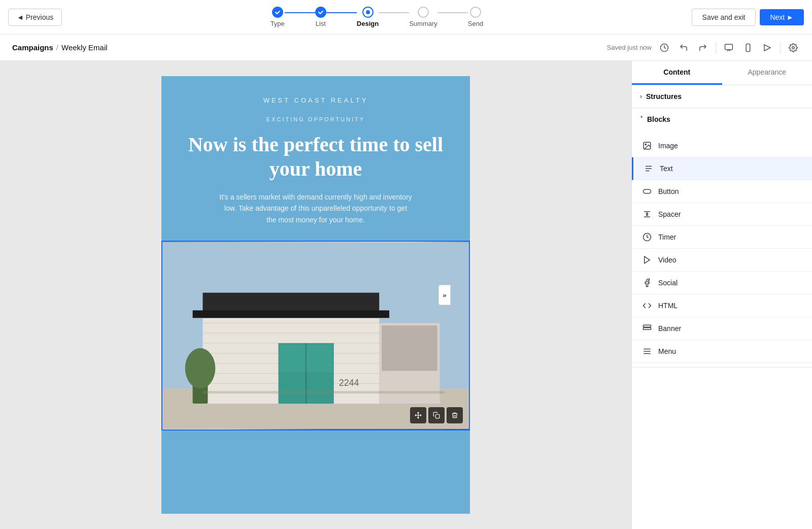  What do you see at coordinates (677, 73) in the screenshot?
I see `tab-content: Content` at bounding box center [677, 73].